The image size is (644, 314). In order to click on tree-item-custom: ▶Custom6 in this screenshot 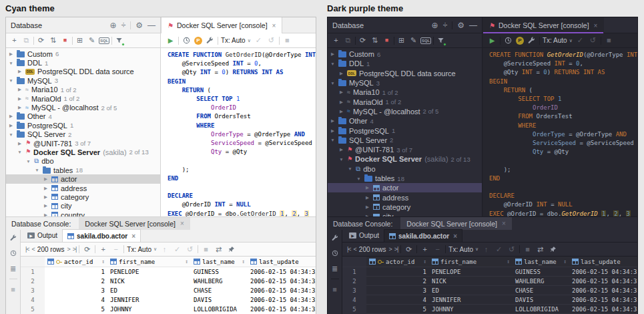, I will do `click(83, 53)`.